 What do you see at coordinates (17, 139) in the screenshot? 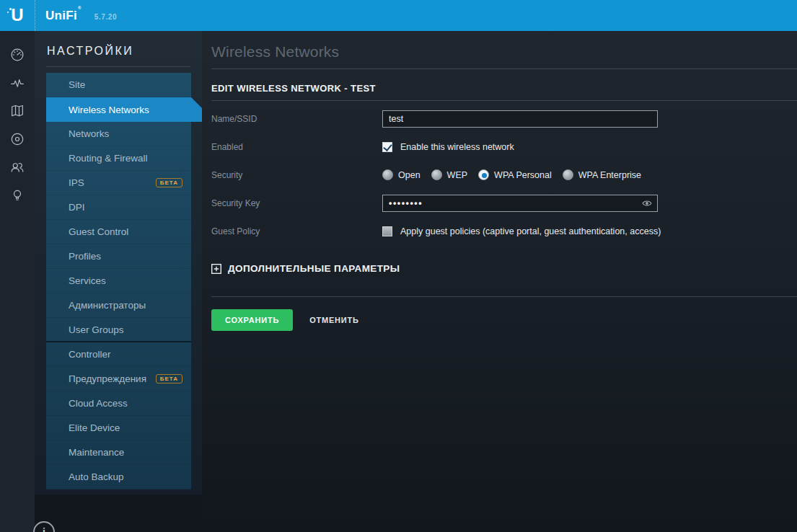
I see `devices-icon` at bounding box center [17, 139].